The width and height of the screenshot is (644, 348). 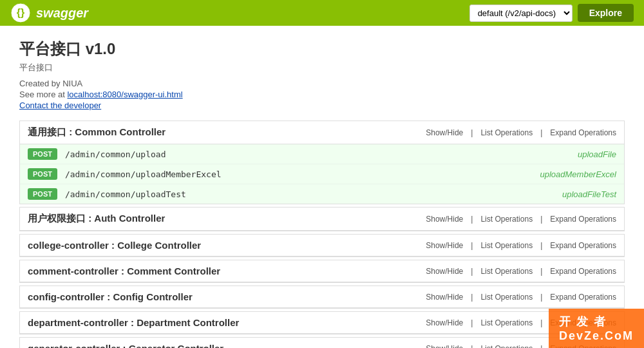 I want to click on contact-developer-link: Contact the developer, so click(x=61, y=106).